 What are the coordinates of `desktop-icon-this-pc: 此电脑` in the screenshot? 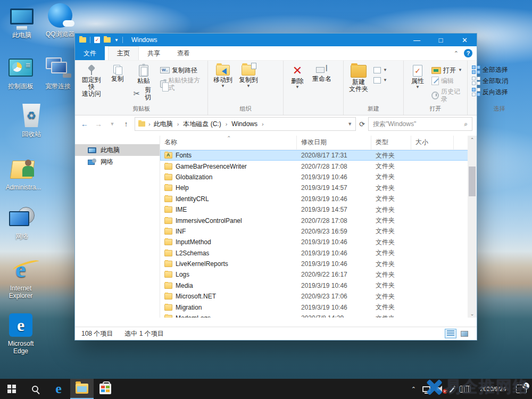 It's located at (22, 21).